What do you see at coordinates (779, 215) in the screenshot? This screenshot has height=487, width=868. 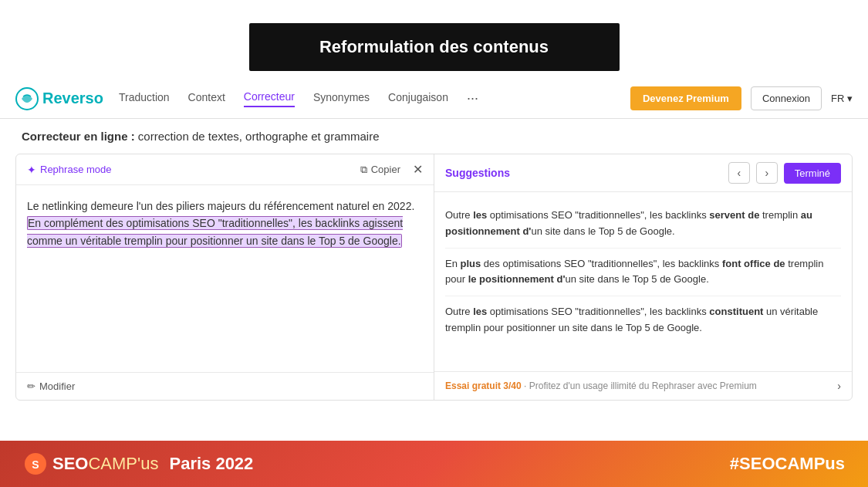 I see `s1-t5: tremplin` at bounding box center [779, 215].